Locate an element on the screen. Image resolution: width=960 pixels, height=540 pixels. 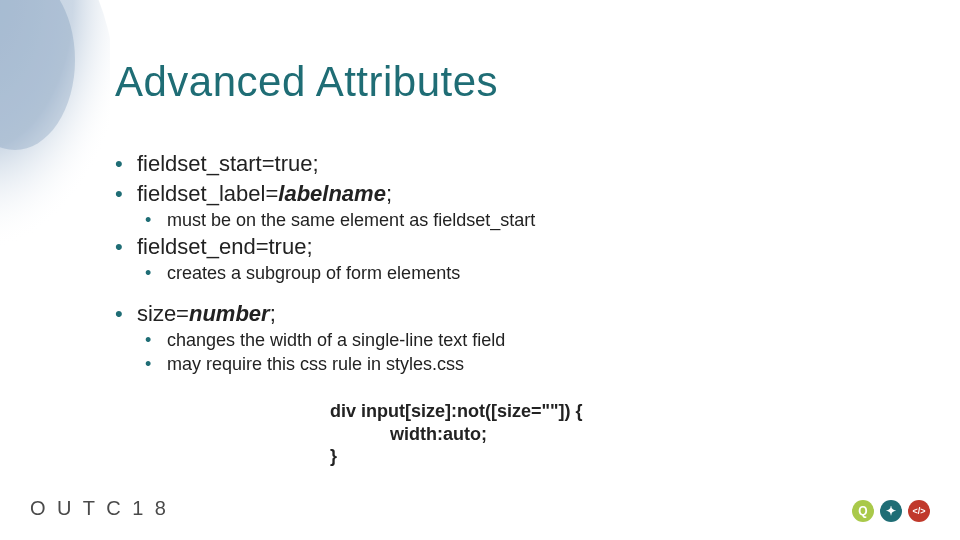
css-code-block: div input[size]:not([size=""]) { width:a… is located at coordinates (456, 434).